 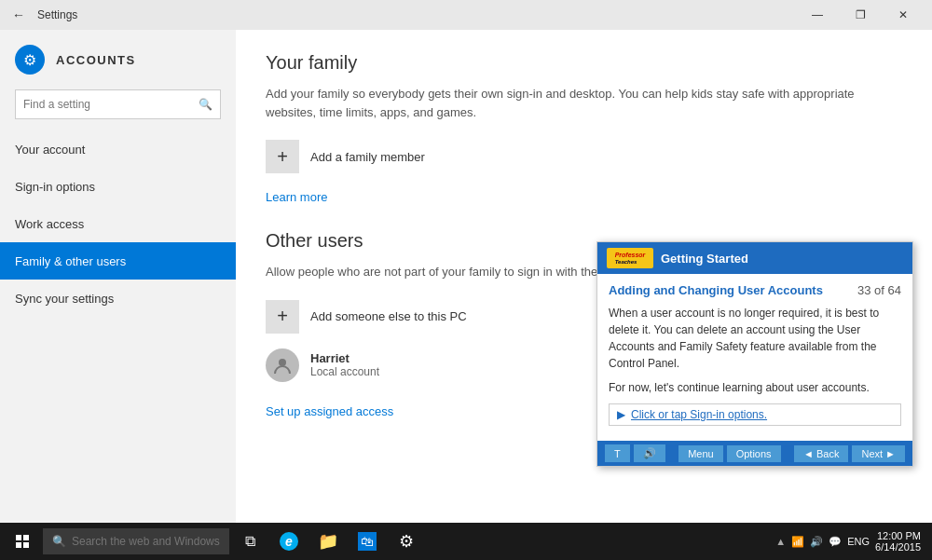 What do you see at coordinates (466, 541) in the screenshot?
I see `taskbar: 🔍 ⧉ e 📁 🛍 ⚙ ▲ 📶 🔊 💬 ENG 12:00 PM 6/14/20…` at bounding box center [466, 541].